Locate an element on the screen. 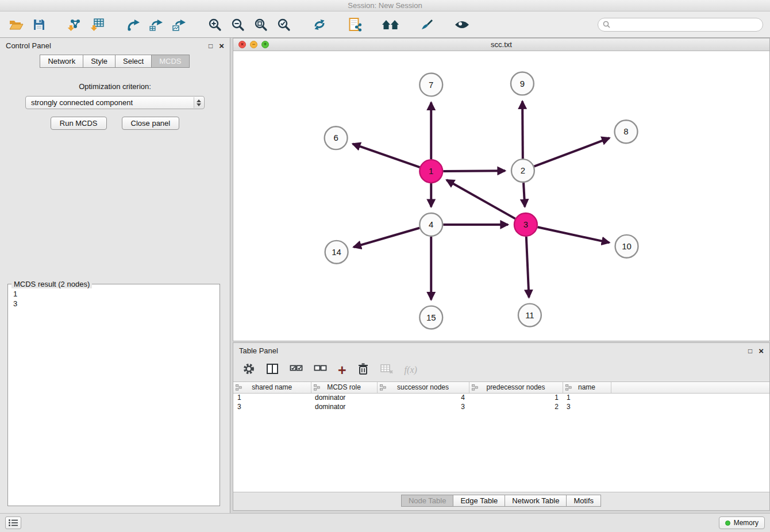 The width and height of the screenshot is (770, 532). search-field is located at coordinates (680, 25).